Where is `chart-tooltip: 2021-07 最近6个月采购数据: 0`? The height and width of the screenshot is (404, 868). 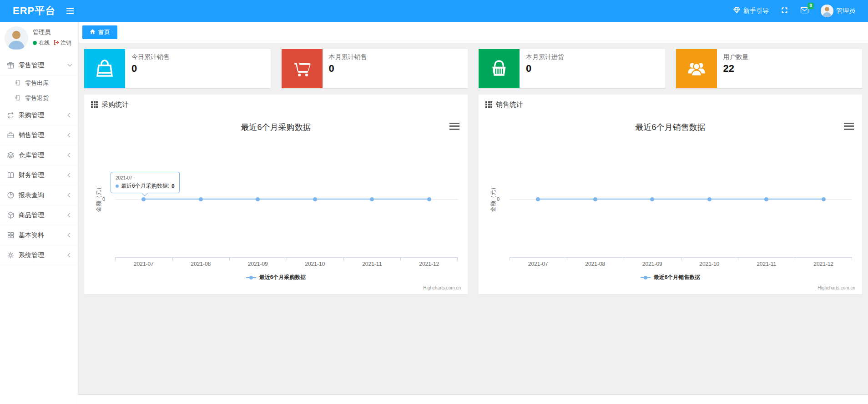 chart-tooltip: 2021-07 最近6个月采购数据: 0 is located at coordinates (145, 183).